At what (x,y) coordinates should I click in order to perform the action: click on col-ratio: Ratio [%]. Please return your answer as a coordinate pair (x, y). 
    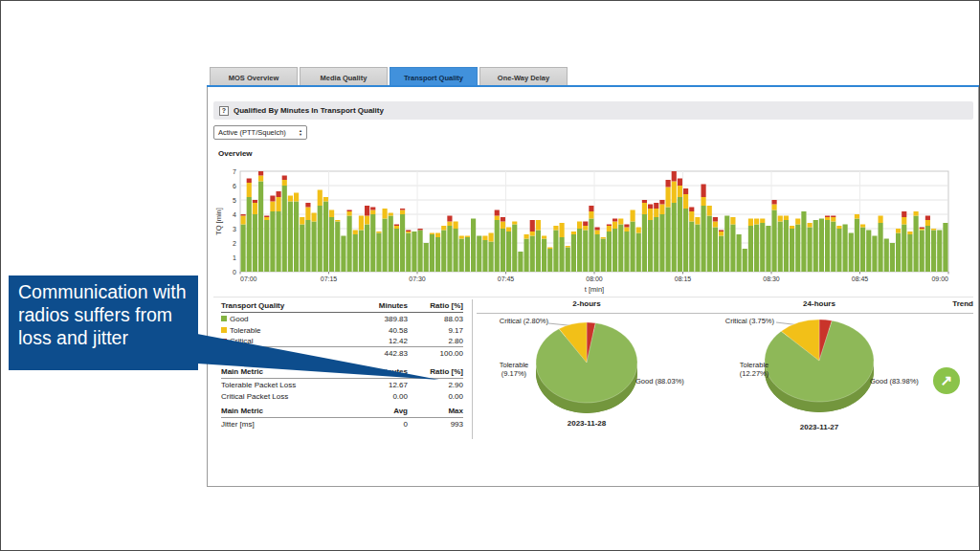
    Looking at the image, I should click on (435, 306).